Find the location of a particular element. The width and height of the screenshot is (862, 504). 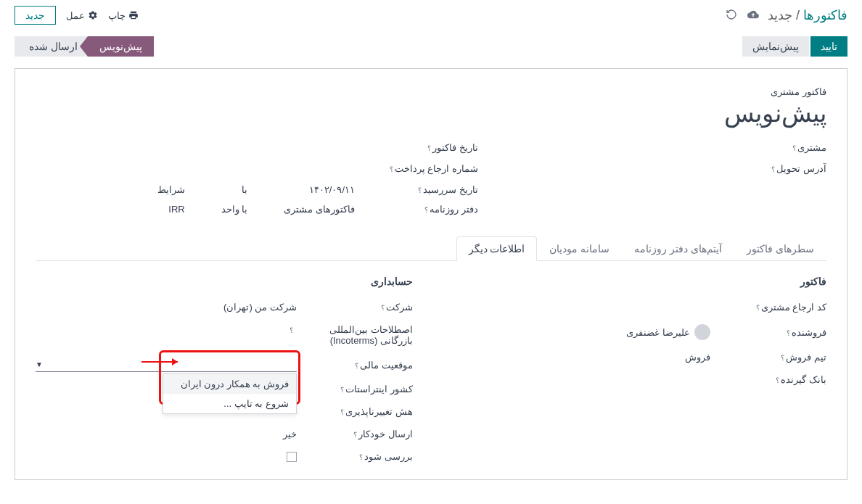

sales-team-label: تیم فروش؟ is located at coordinates (772, 357).